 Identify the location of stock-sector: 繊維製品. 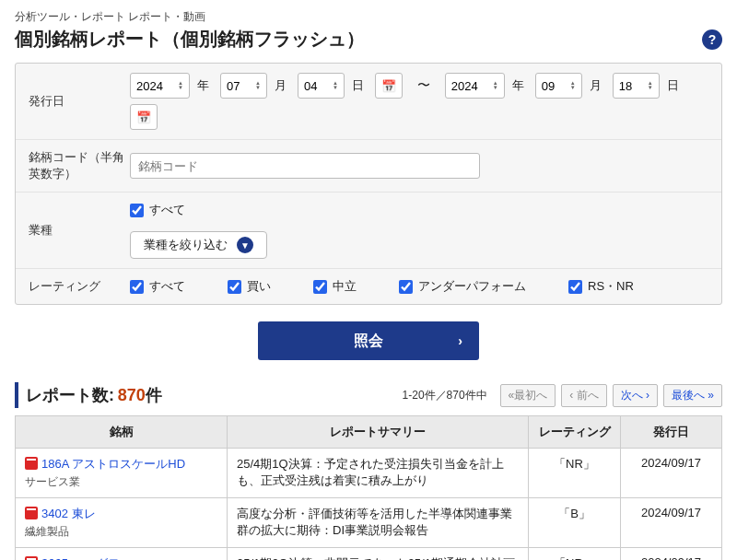
(122, 532).